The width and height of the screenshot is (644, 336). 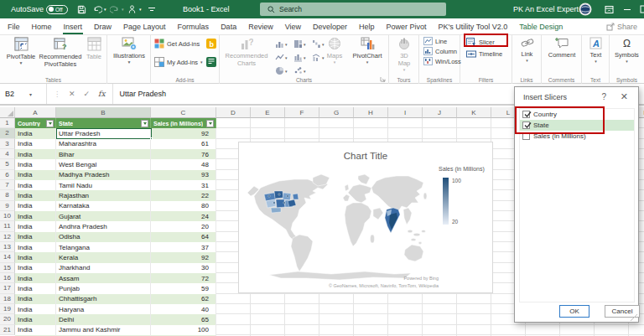 What do you see at coordinates (8, 319) in the screenshot?
I see `row-header-20: 20` at bounding box center [8, 319].